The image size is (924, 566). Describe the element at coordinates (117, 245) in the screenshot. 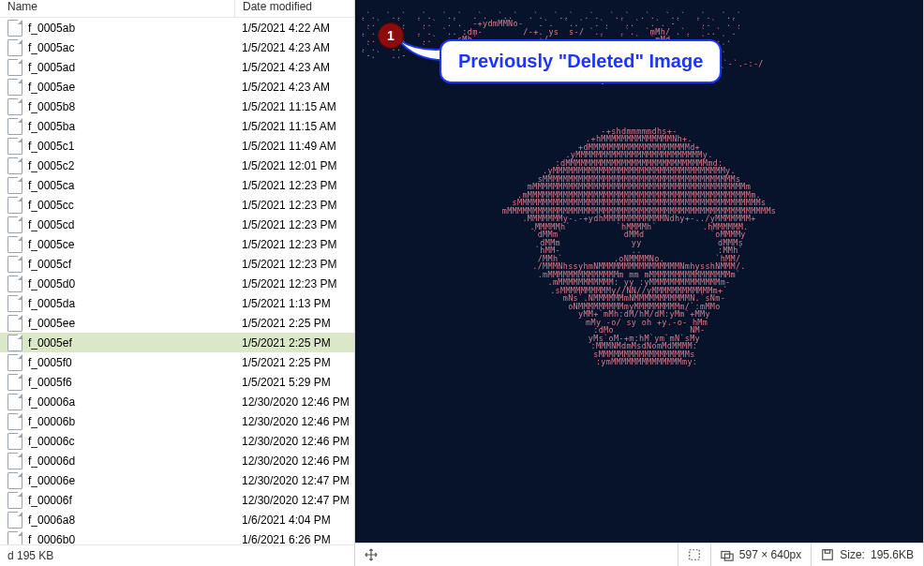

I see `file-name-cell: f_0005ce` at that location.